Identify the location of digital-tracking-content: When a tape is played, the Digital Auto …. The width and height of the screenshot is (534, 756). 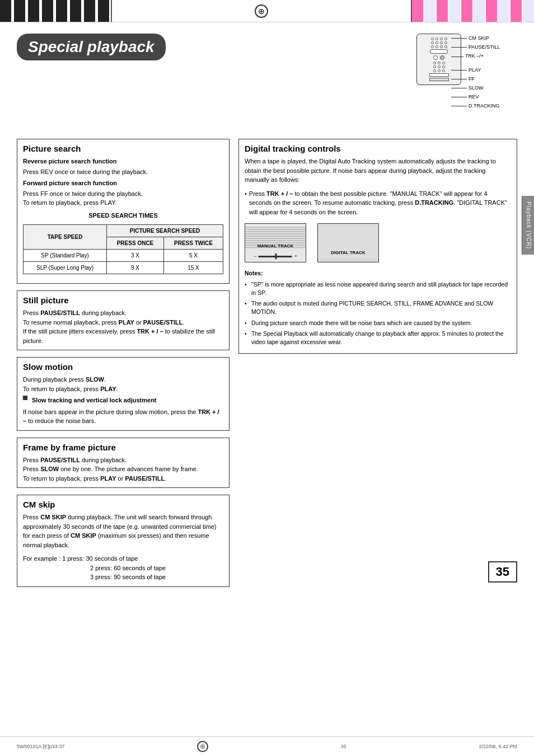
(378, 252).